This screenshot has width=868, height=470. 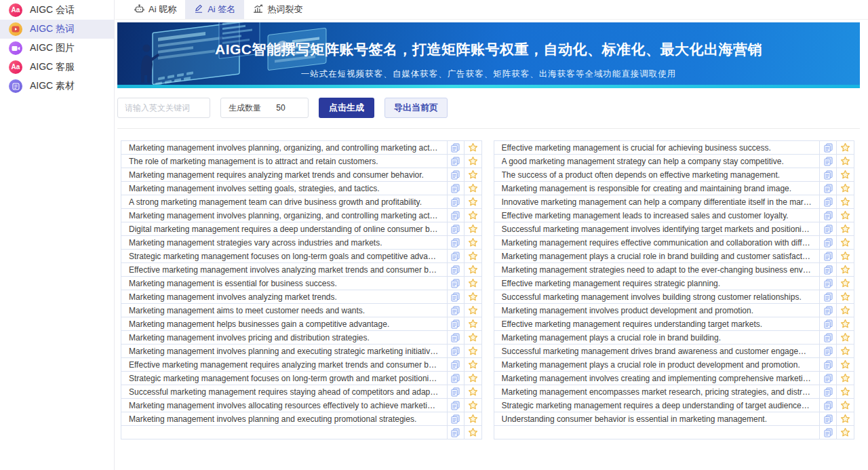 I want to click on sidebar-item-aigc-images: AIGC 图片, so click(x=57, y=48).